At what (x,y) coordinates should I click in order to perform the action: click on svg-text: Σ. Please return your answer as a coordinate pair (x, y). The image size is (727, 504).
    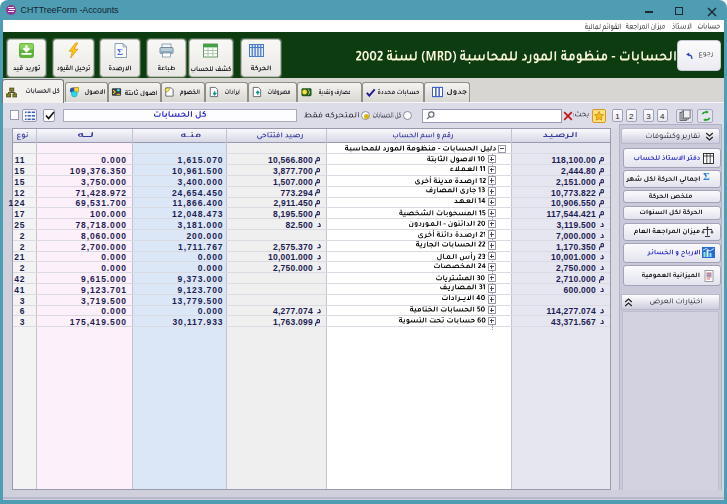
    Looking at the image, I should click on (120, 52).